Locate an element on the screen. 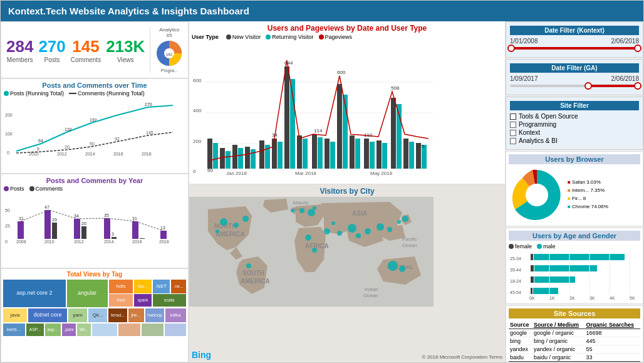 This screenshot has width=644, height=363. svg-text: 60 is located at coordinates (210, 171).